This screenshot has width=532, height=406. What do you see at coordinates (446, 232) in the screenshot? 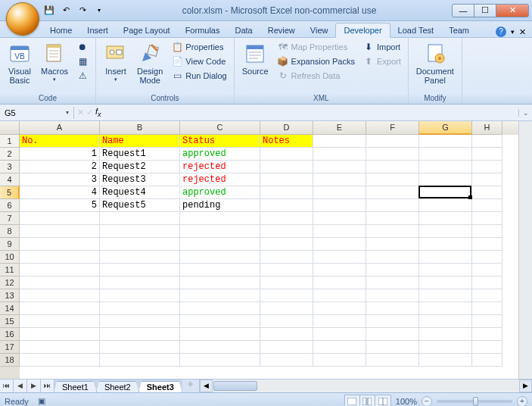
I see `cell-G8` at bounding box center [446, 232].